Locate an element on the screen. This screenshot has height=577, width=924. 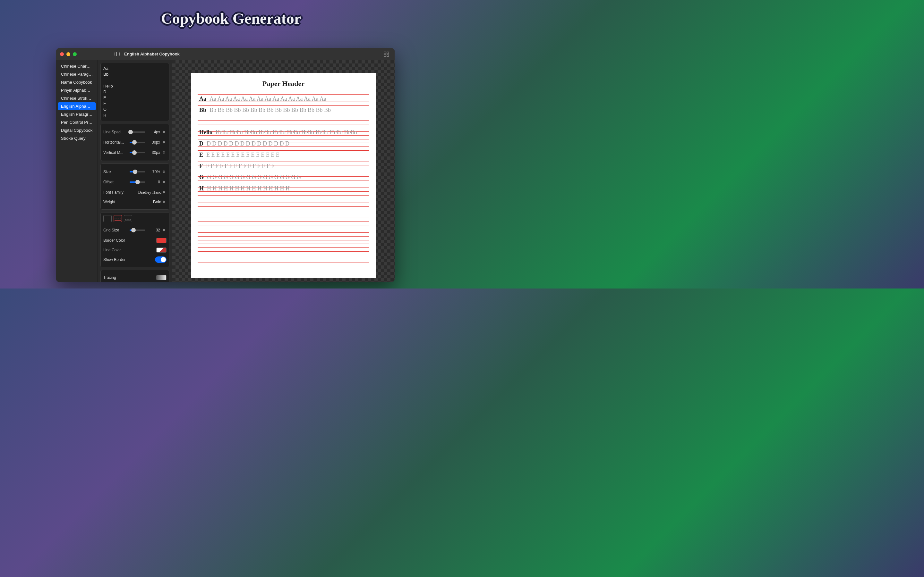
paper-header: Paper Header is located at coordinates (283, 84).